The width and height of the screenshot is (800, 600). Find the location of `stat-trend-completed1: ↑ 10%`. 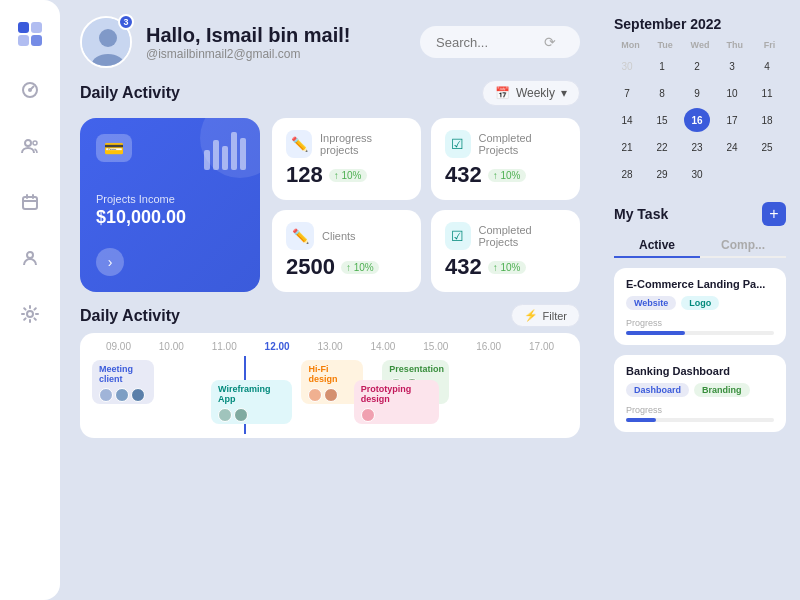

stat-trend-completed1: ↑ 10% is located at coordinates (507, 176).